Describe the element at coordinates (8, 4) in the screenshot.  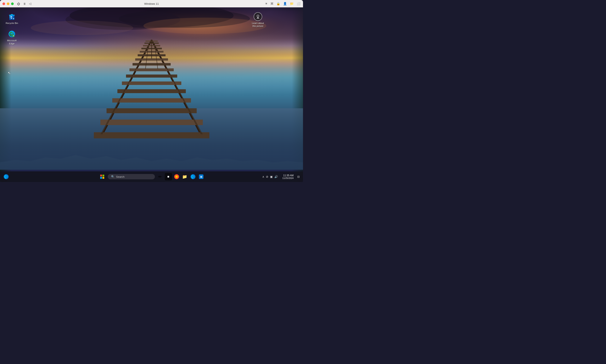
I see `mac-window-controls` at that location.